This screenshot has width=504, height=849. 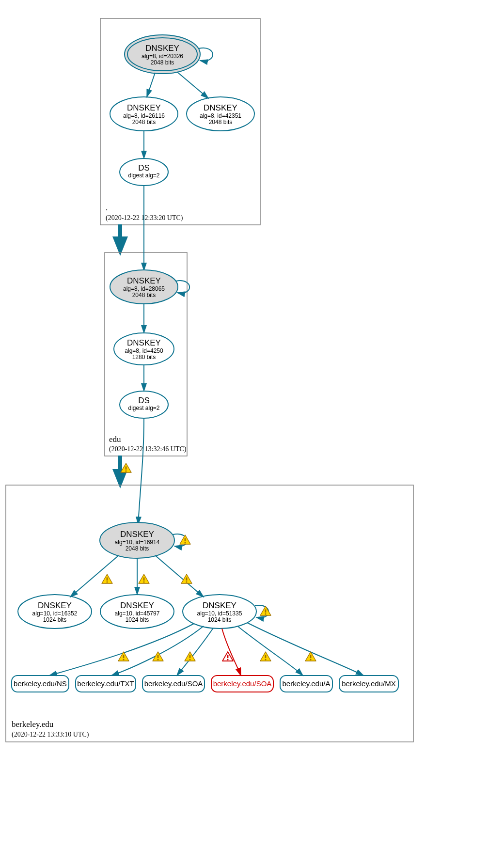 What do you see at coordinates (148, 449) in the screenshot?
I see `zone-ts-edu: (2020-12-22 13:32:46 UTC)` at bounding box center [148, 449].